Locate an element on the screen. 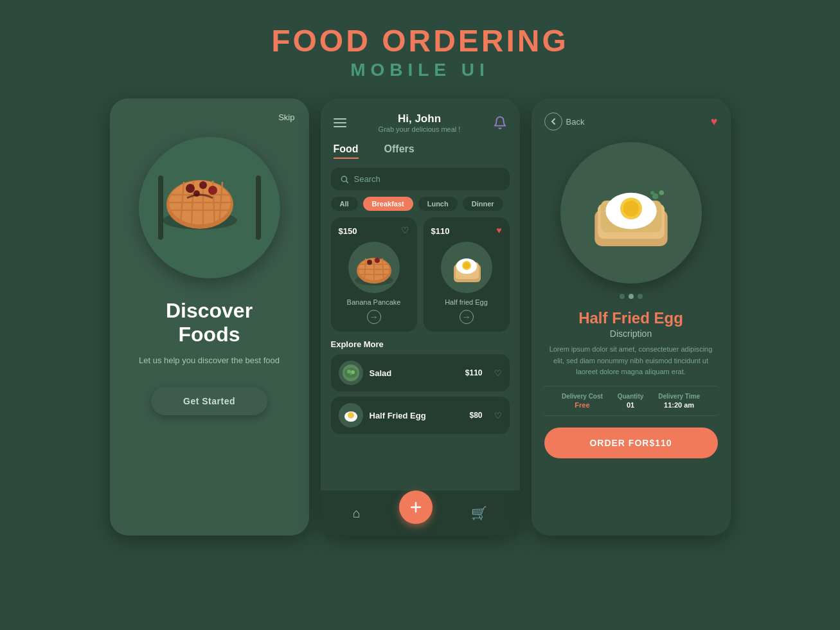 The height and width of the screenshot is (630, 840). delivery-cost-label: Delivery Cost is located at coordinates (582, 396).